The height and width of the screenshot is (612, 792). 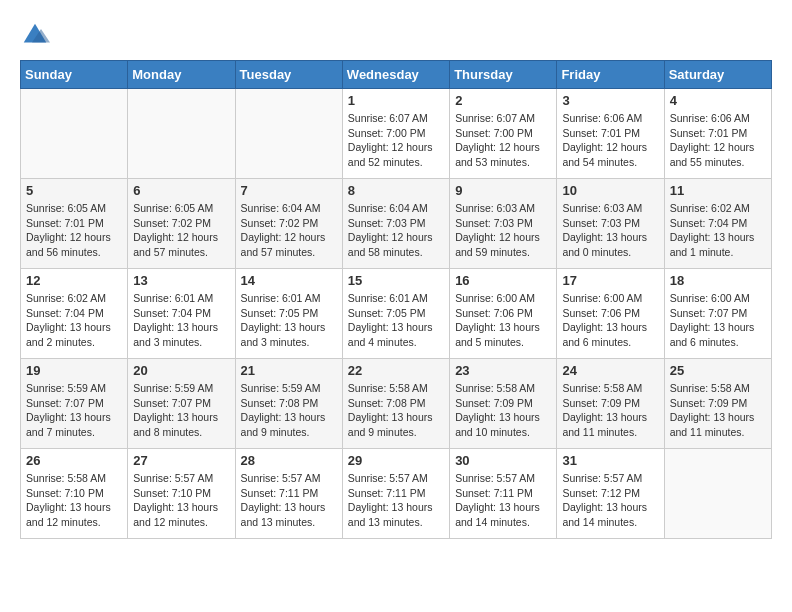 I want to click on day-number: 1, so click(x=396, y=100).